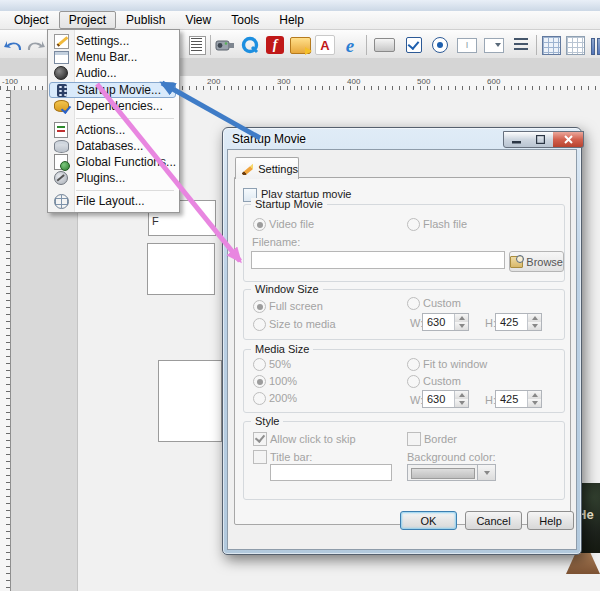  What do you see at coordinates (284, 82) in the screenshot?
I see `ruler-label: 300` at bounding box center [284, 82].